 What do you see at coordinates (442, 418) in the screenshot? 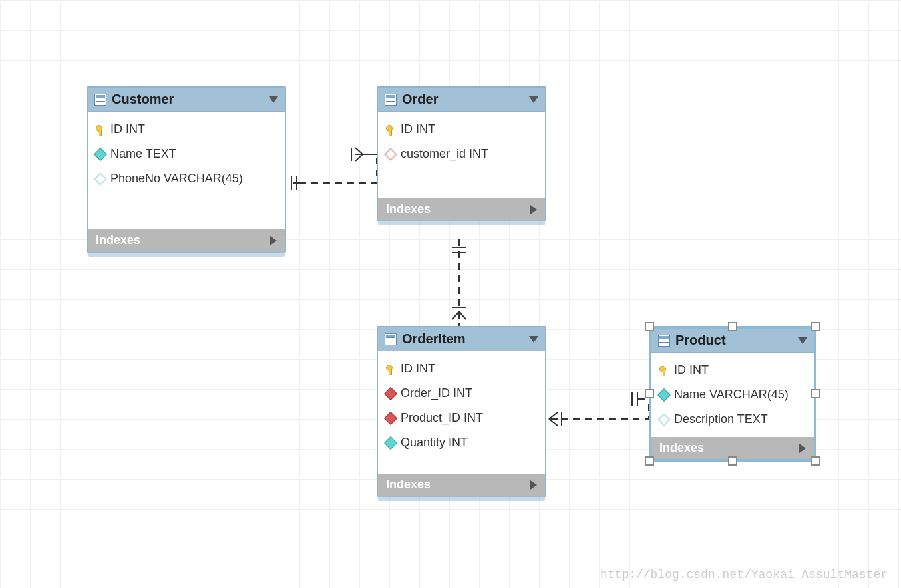
I see `column-label: Product_ID INT` at bounding box center [442, 418].